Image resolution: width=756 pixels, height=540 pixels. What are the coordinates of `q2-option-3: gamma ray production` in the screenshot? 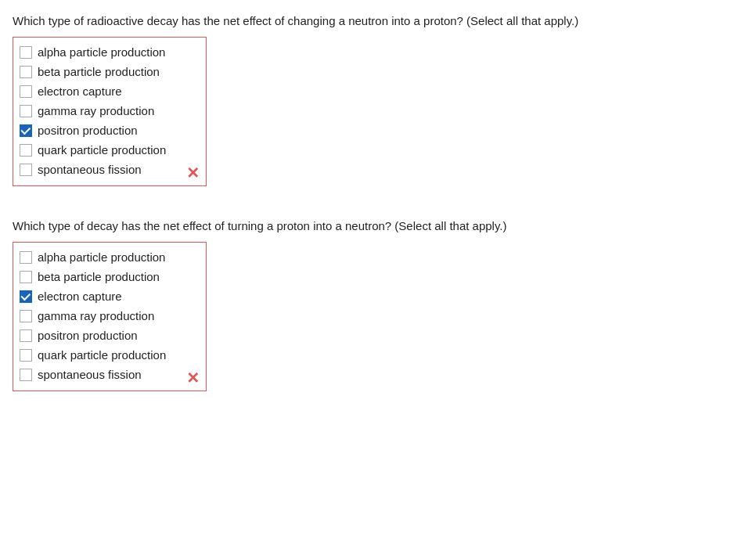 It's located at (110, 316).